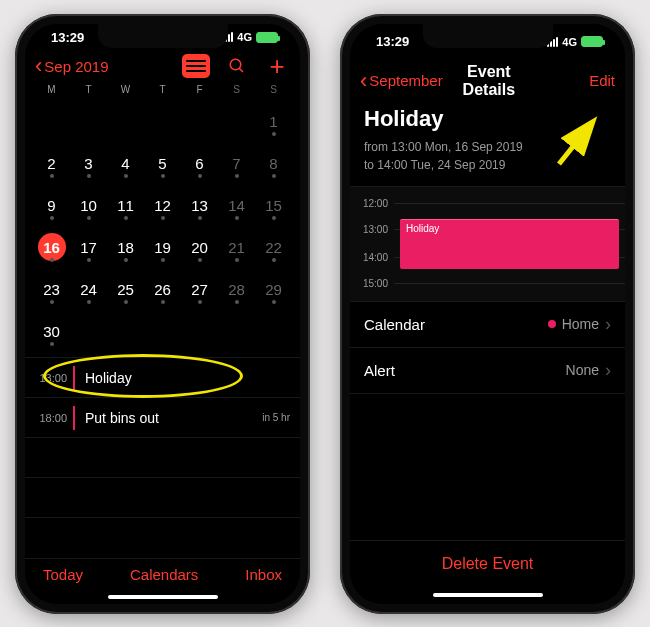 This screenshot has width=650, height=627. What do you see at coordinates (52, 90) in the screenshot?
I see `weekday: M` at bounding box center [52, 90].